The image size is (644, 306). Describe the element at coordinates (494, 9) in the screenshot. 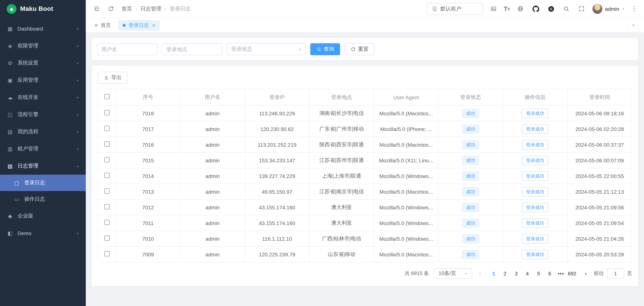

I see `image-icon` at that location.